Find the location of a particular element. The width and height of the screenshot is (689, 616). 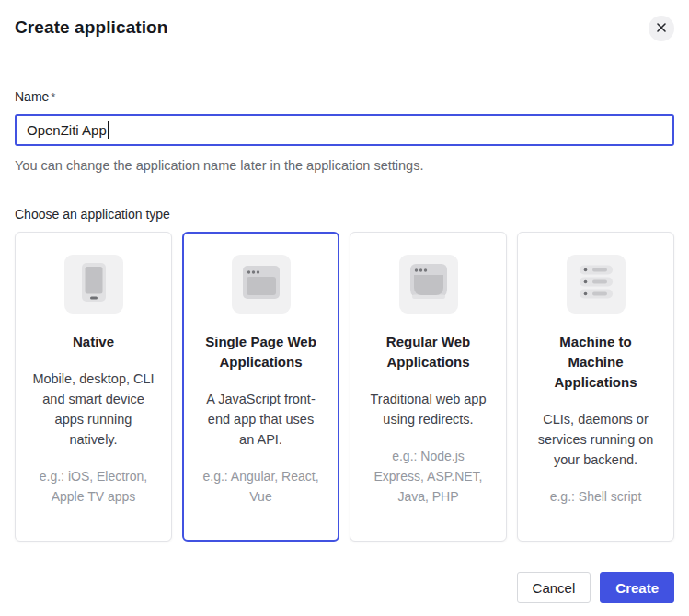

card-machine-to-machine: Machine to Machine Applications CLIs, da… is located at coordinates (596, 386).